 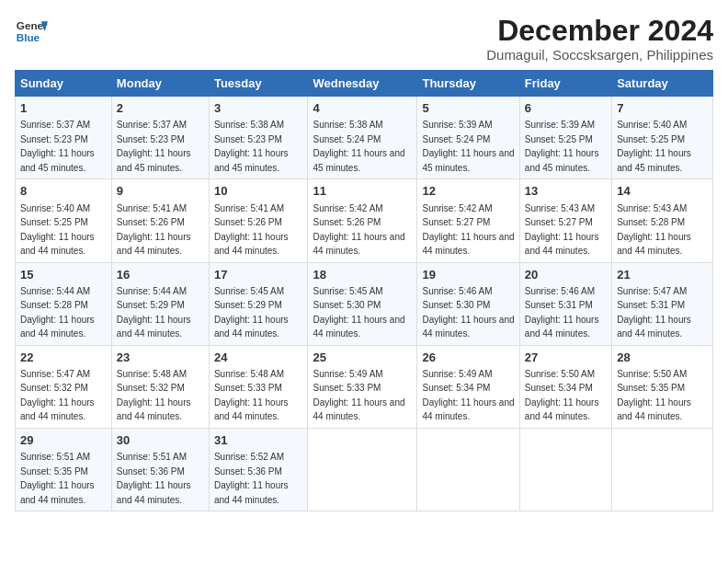 I want to click on calendar-cell: 1Sunrise: 5:37 AMSunset: 5:23 PMDaylight…, so click(x=64, y=138).